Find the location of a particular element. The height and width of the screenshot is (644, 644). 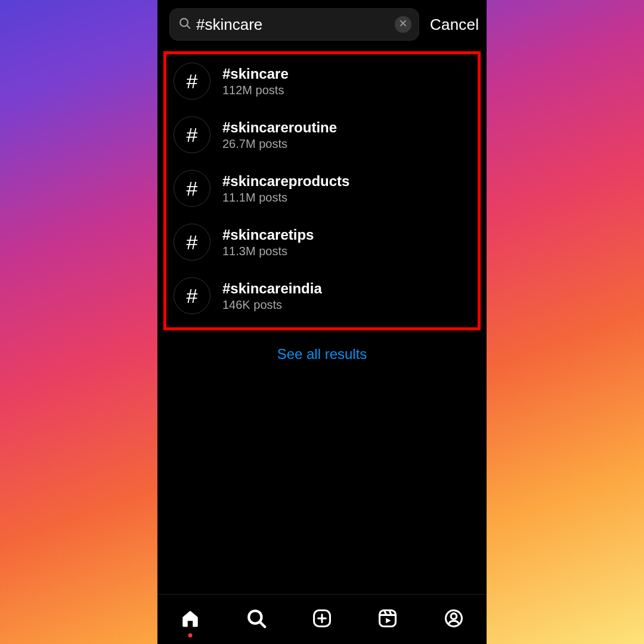

search-row: Cancel is located at coordinates (322, 24).